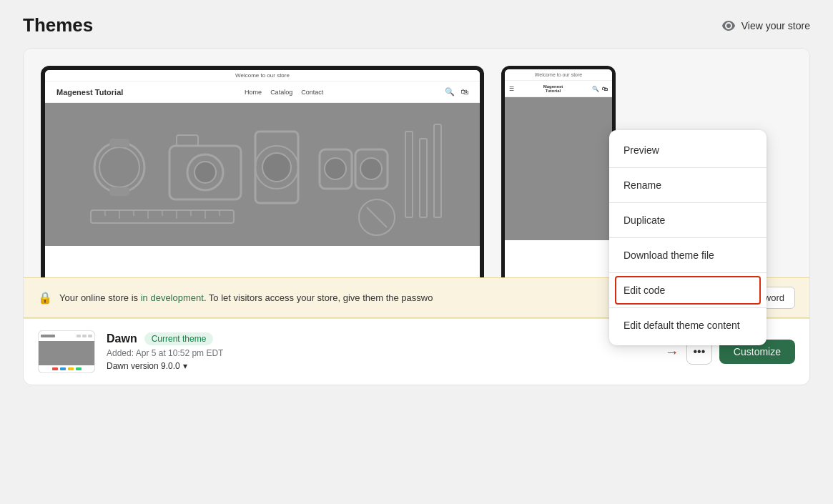 Image resolution: width=833 pixels, height=504 pixels. What do you see at coordinates (776, 26) in the screenshot?
I see `view-store-label: View your store` at bounding box center [776, 26].